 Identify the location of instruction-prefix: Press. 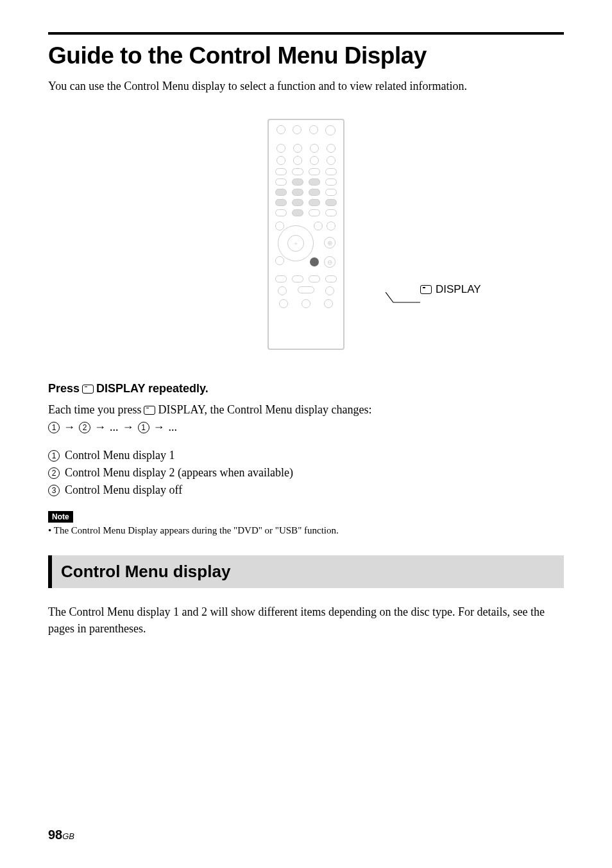
(64, 389).